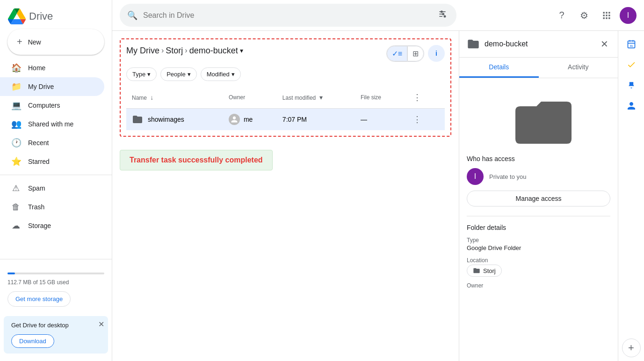 The height and width of the screenshot is (361, 644). I want to click on sidebar-item-spam: ⚠ Spam, so click(52, 188).